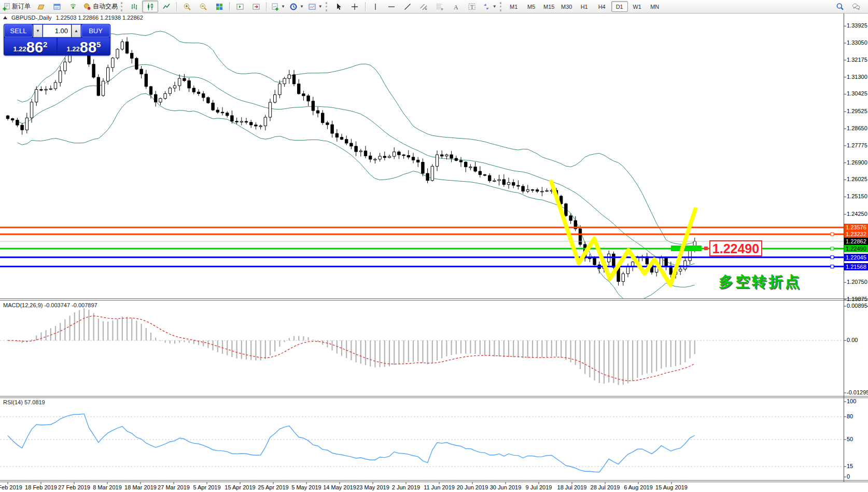 Image resolution: width=868 pixels, height=492 pixels. I want to click on timeframe-h1-button: H1, so click(584, 6).